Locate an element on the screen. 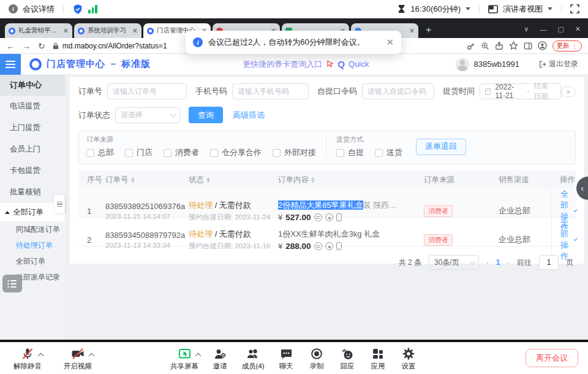  video-options-caret is located at coordinates (92, 356).